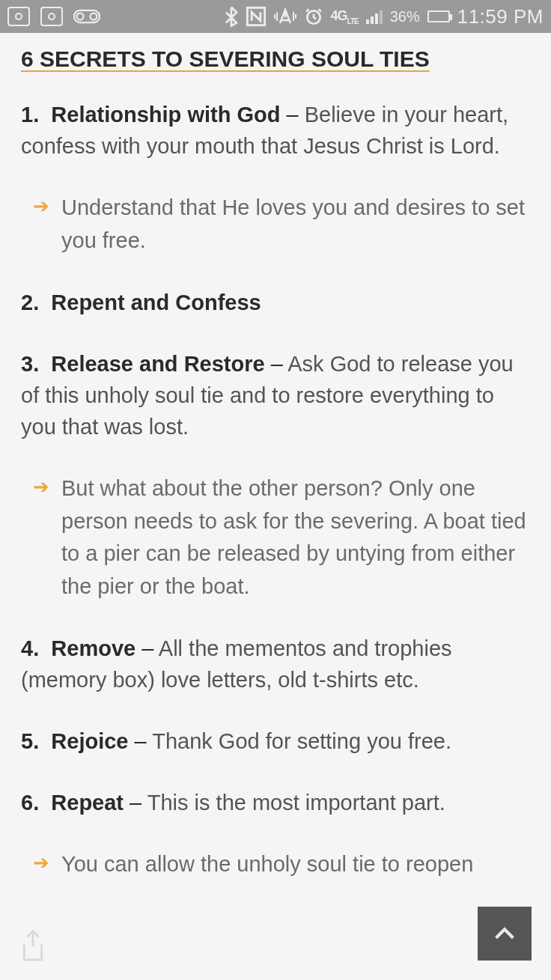  What do you see at coordinates (256, 16) in the screenshot?
I see `nfc-icon` at bounding box center [256, 16].